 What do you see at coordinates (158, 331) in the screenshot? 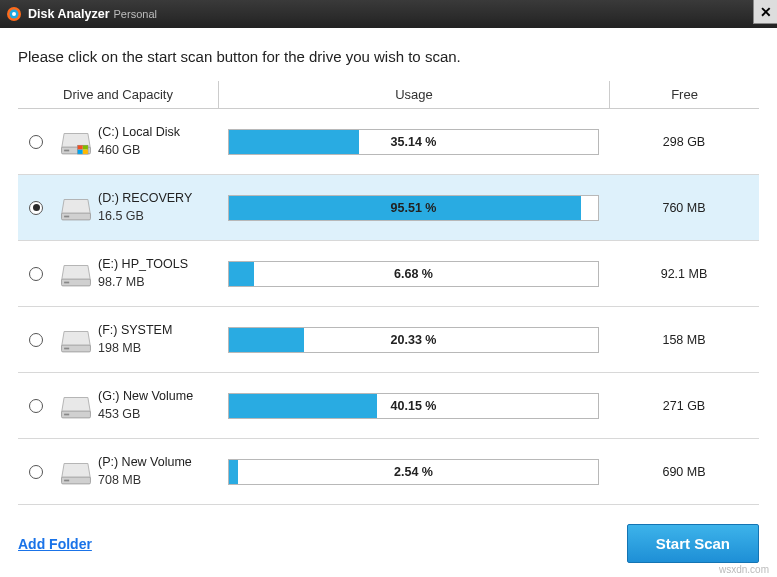
I see `drive-name: (F:) SYSTEM` at bounding box center [158, 331].